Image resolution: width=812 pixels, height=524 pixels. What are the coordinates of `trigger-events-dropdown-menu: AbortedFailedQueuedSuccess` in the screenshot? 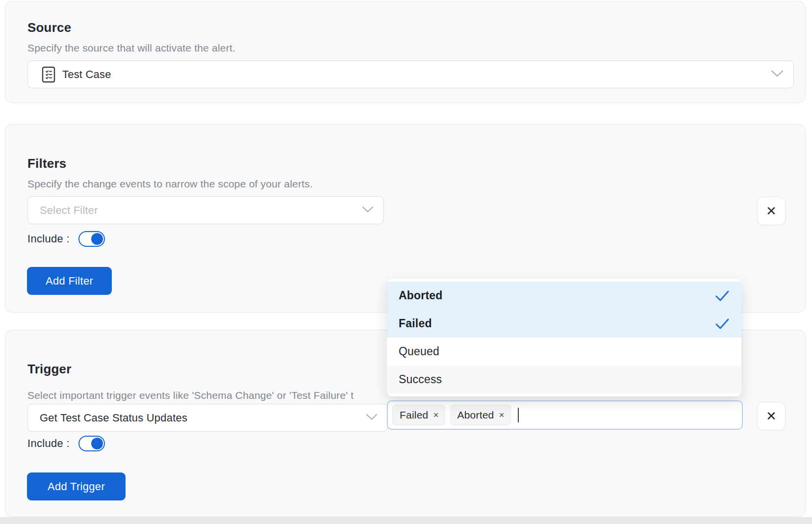 It's located at (564, 338).